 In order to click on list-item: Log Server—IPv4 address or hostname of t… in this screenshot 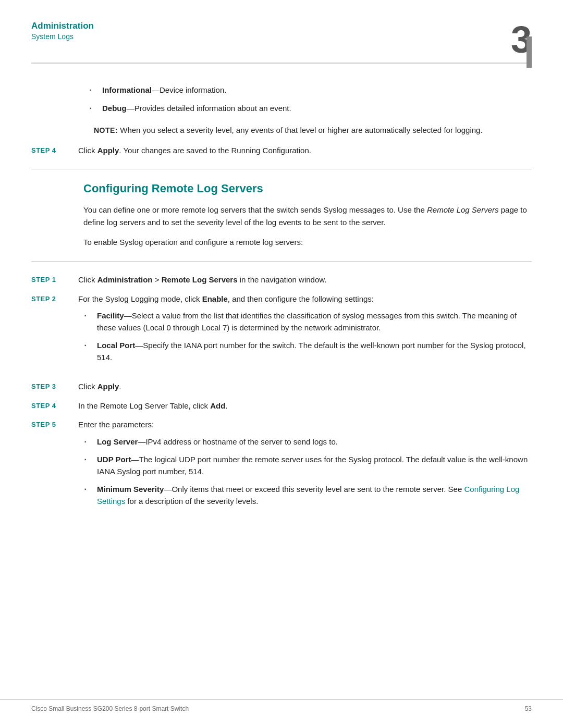, I will do `click(310, 442)`.